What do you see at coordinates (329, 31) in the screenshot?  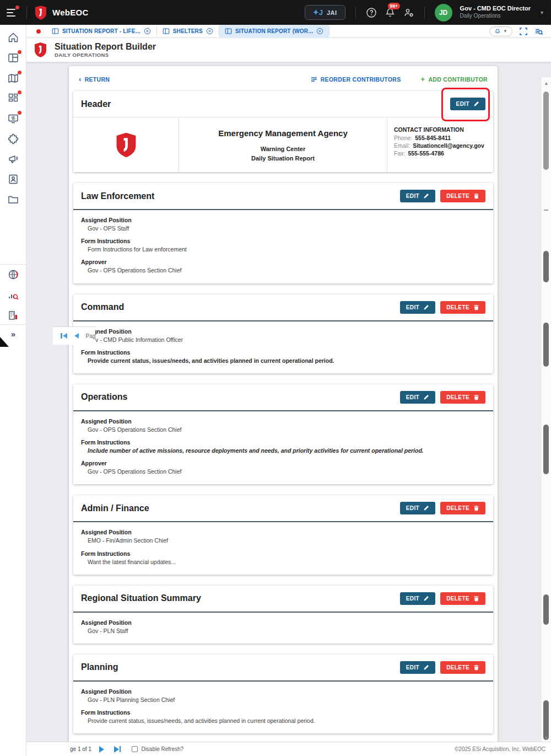 I see `tab-separator` at bounding box center [329, 31].